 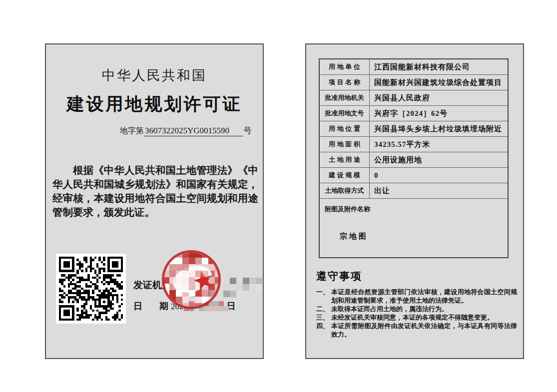 I want to click on row-value: 国能新材兴国建筑垃圾综合处置项目, so click(x=439, y=82).